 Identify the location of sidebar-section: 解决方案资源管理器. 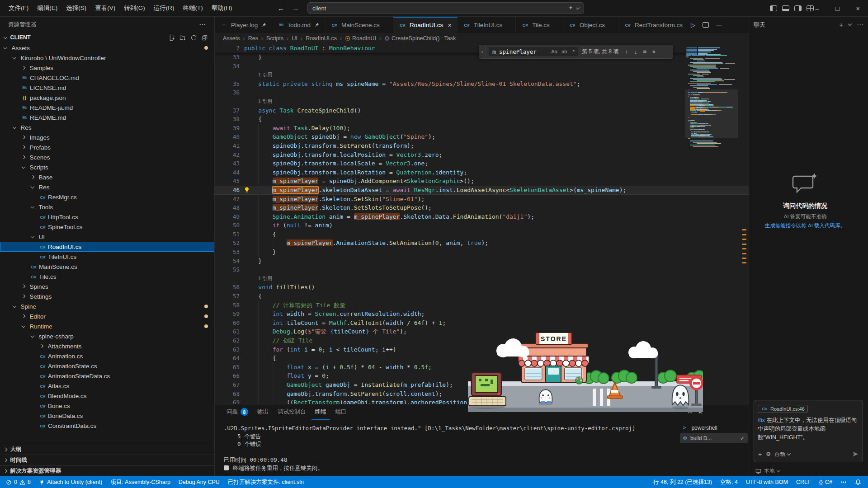
(107, 471).